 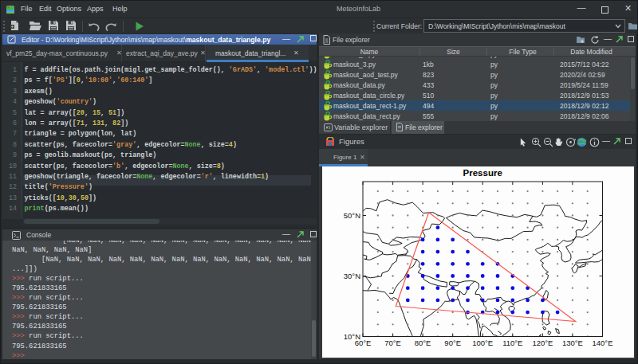 I want to click on svg-text: 30°N, so click(x=352, y=276).